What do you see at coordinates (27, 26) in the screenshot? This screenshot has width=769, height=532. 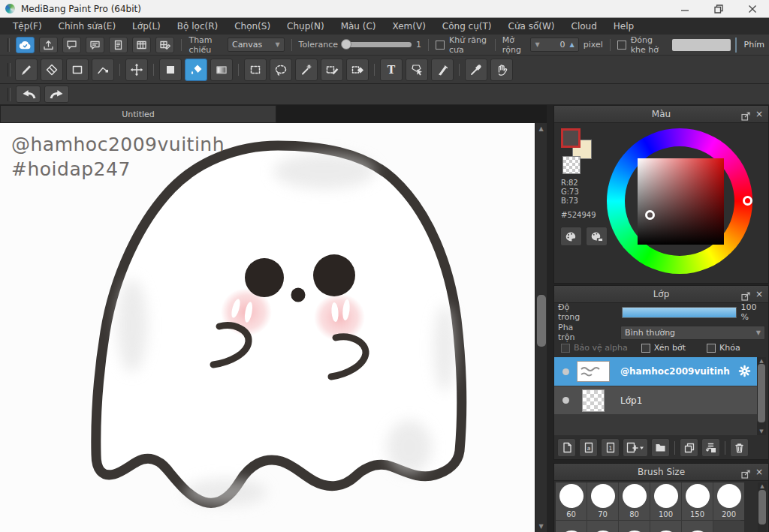 I see `menu-file: Tệp(F)` at bounding box center [27, 26].